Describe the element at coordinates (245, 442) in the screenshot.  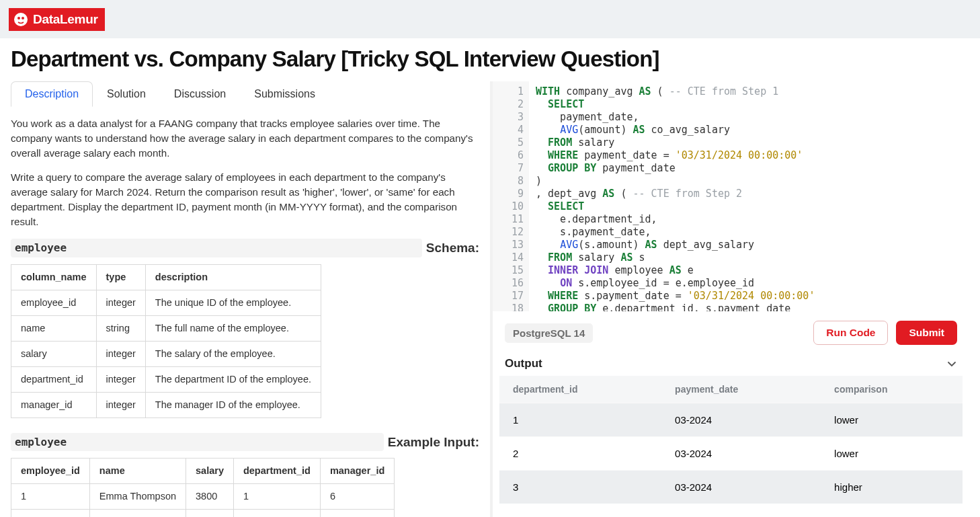
I see `example-heading: employee Example Input:` at that location.